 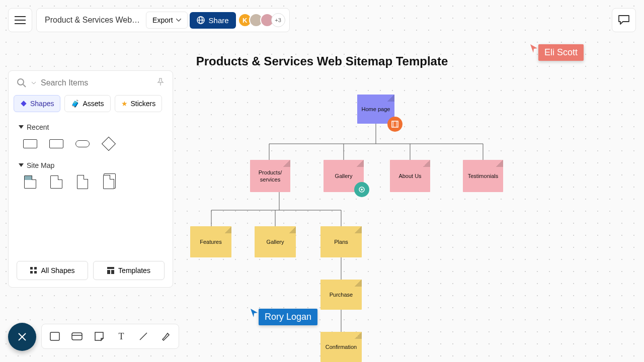 I want to click on node-about: About Us, so click(x=410, y=176).